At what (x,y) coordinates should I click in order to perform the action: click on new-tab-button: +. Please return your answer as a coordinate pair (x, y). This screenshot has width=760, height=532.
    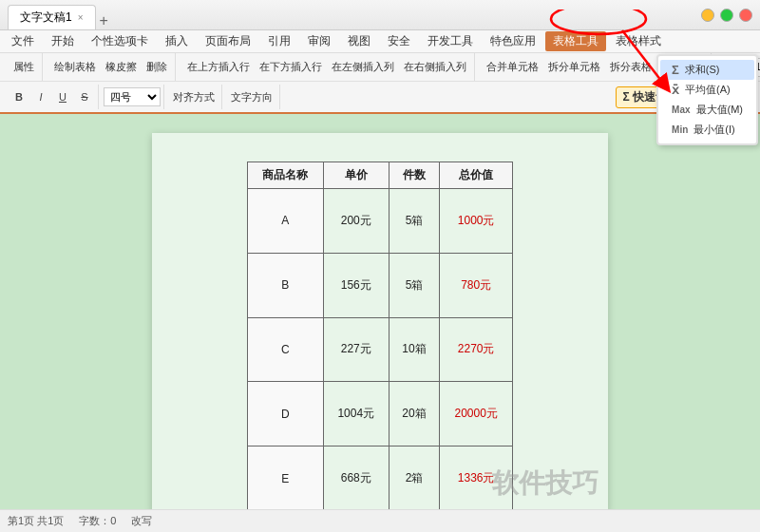
    Looking at the image, I should click on (104, 21).